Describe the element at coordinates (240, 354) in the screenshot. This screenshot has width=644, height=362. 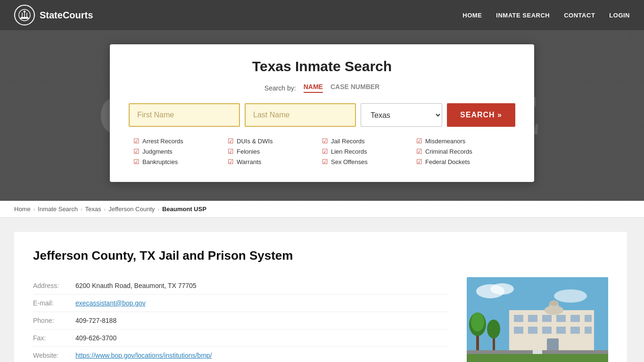
I see `website-row: Website: https://www.bop.gov/locations/i…` at that location.